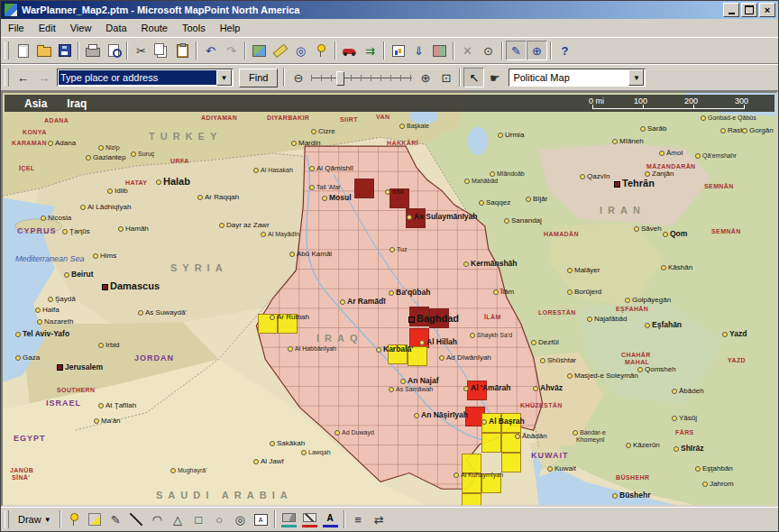  I want to click on breadcrumb-country: Iraq, so click(77, 104).